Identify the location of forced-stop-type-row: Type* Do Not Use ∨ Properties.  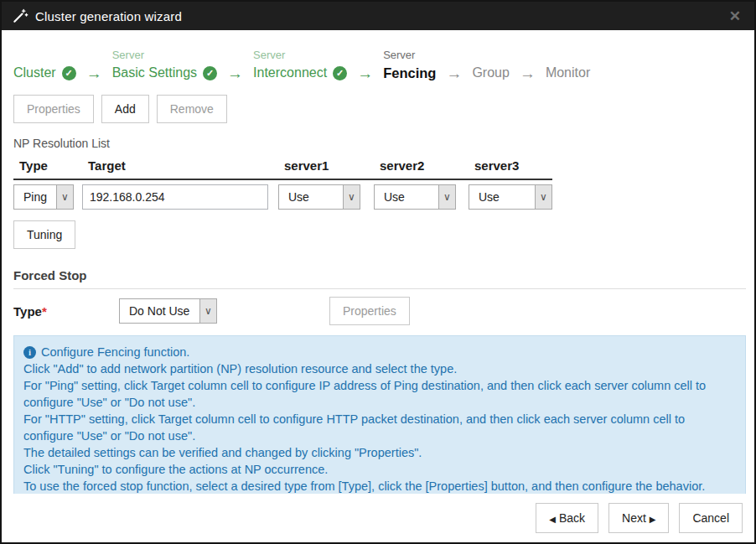
(378, 311).